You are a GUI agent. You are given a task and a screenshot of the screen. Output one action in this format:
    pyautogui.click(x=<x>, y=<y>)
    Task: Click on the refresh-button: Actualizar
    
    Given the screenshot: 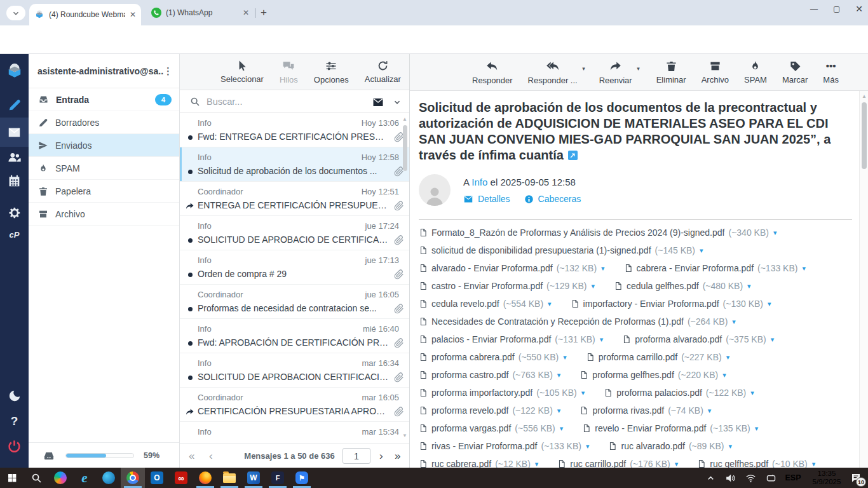 What is the action you would take?
    pyautogui.click(x=383, y=72)
    